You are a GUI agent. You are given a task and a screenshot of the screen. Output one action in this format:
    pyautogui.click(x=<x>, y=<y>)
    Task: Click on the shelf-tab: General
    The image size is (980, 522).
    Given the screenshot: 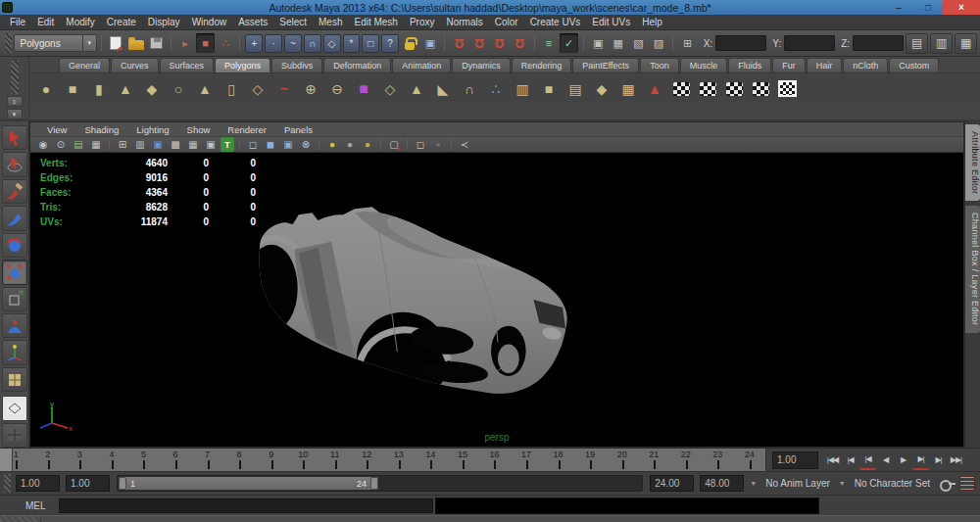 What is the action you would take?
    pyautogui.click(x=84, y=65)
    